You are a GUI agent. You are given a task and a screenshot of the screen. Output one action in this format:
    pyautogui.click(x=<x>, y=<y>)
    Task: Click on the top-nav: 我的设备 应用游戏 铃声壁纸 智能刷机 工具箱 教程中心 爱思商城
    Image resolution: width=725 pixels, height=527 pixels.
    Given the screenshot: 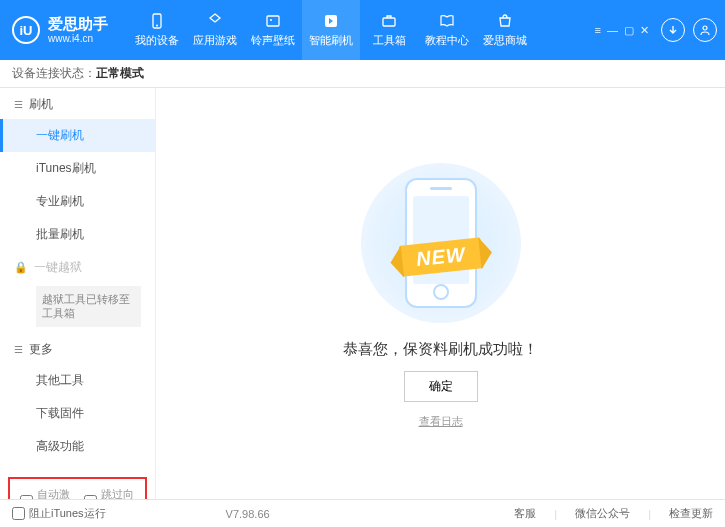 What is the action you would take?
    pyautogui.click(x=331, y=30)
    